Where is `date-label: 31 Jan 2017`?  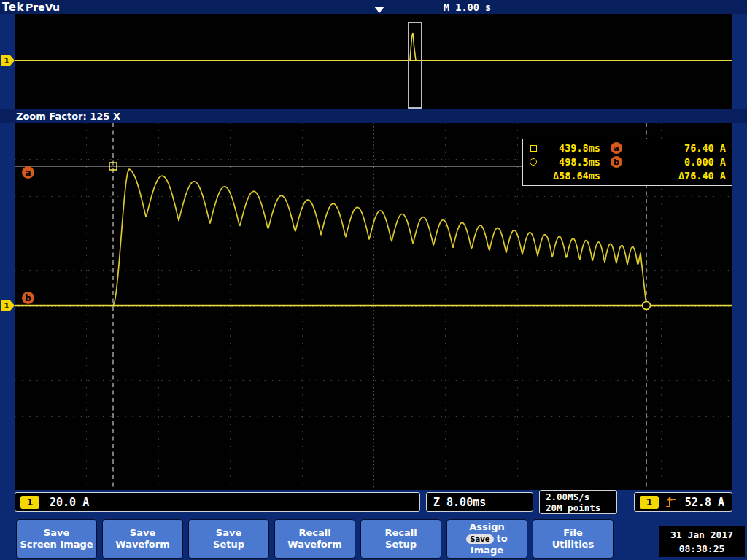 date-label: 31 Jan 2017 is located at coordinates (702, 535).